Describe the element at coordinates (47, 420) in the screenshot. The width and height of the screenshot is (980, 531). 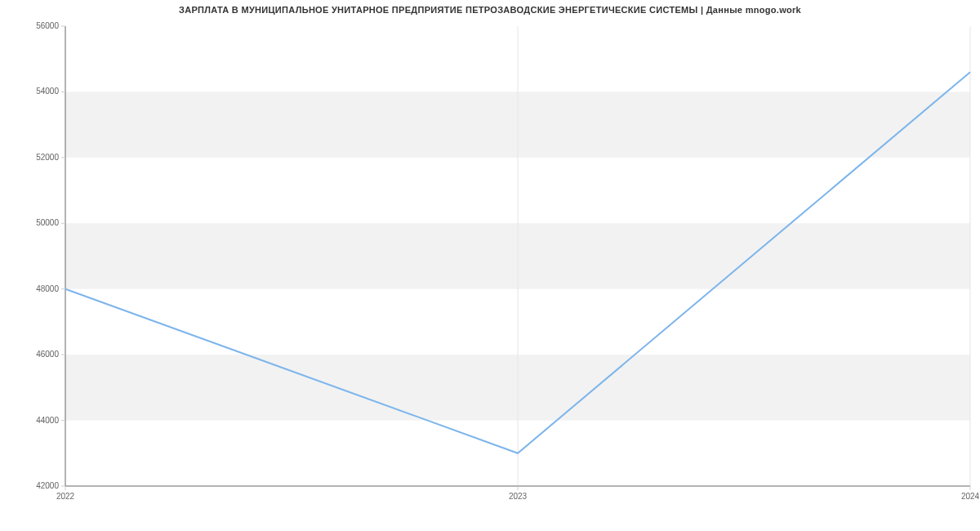
I see `y-tick-label: 44000` at that location.